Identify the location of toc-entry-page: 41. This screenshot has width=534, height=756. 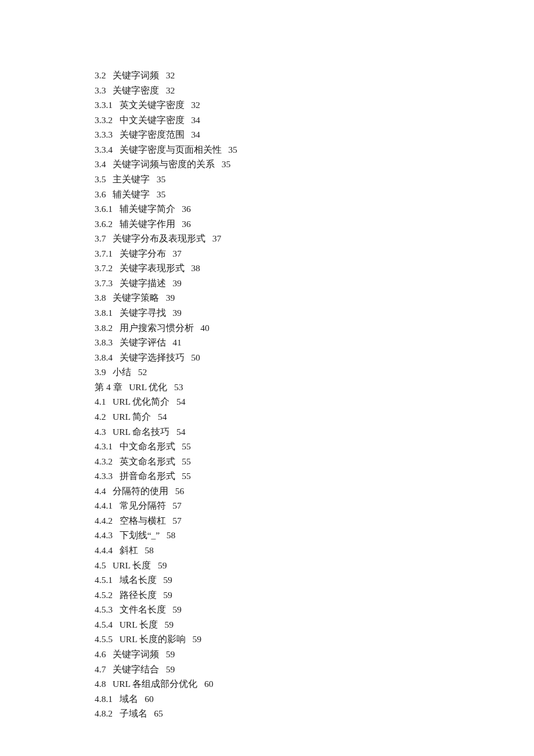
(177, 343).